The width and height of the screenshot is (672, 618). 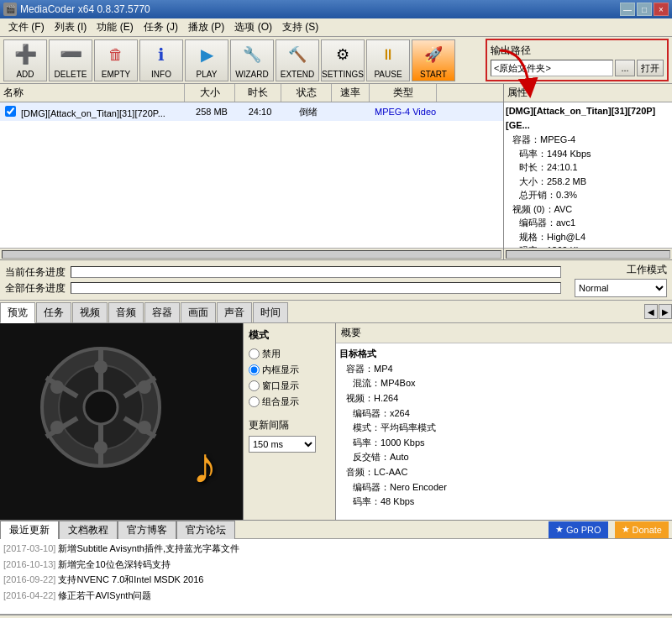 I want to click on close-button: ×, so click(x=661, y=9).